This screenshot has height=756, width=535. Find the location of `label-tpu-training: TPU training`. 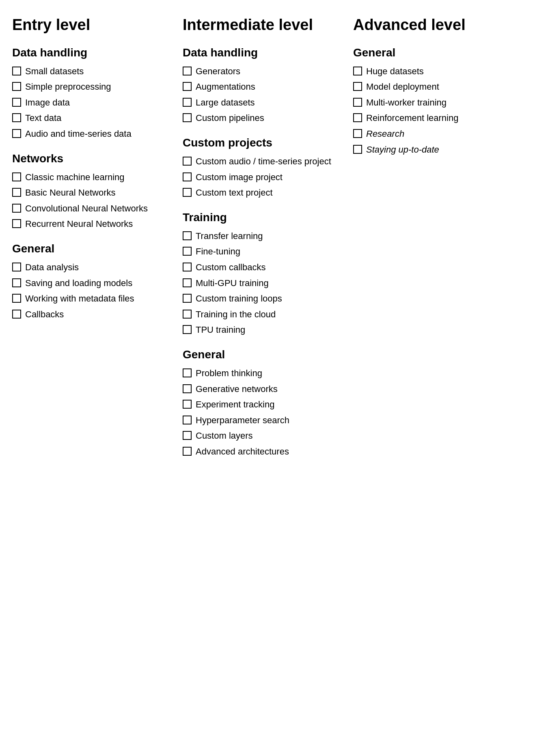

label-tpu-training: TPU training is located at coordinates (270, 330).